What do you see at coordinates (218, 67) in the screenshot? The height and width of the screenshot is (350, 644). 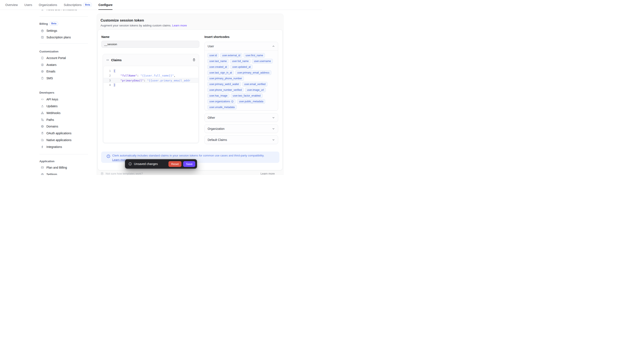 I see `shortcode-chip-user-created-at: user.created_at` at bounding box center [218, 67].